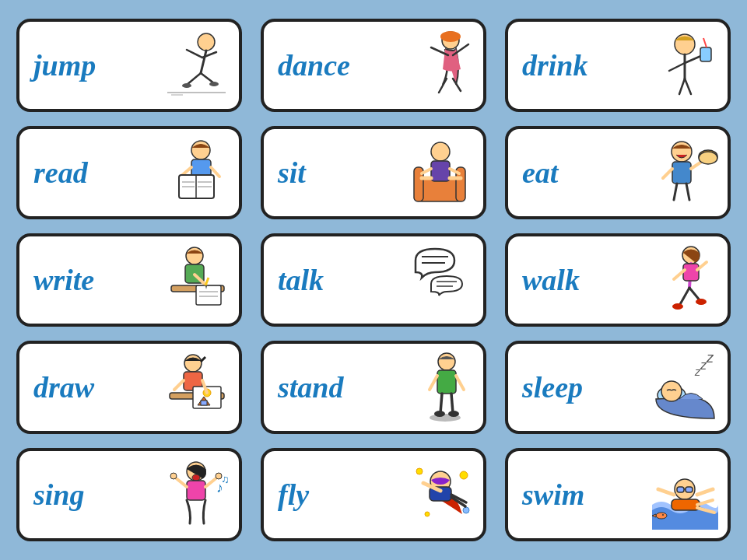 This screenshot has width=747, height=560. I want to click on icon-read, so click(196, 173).